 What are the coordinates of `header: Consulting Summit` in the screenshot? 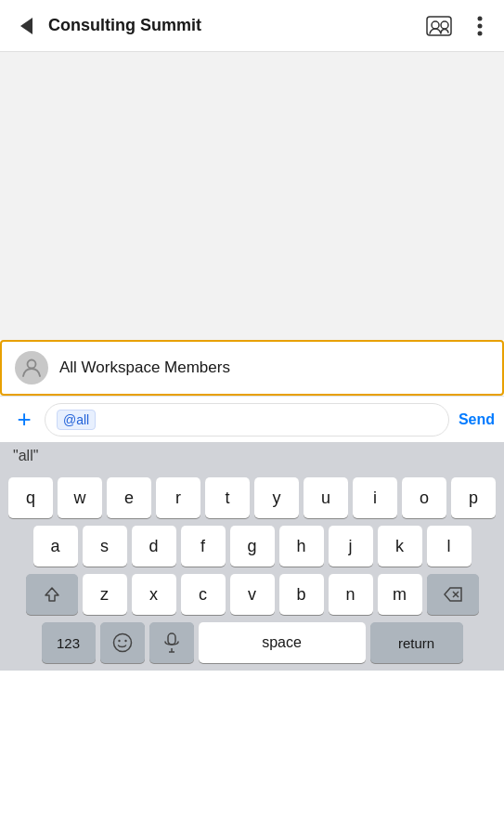 It's located at (252, 26).